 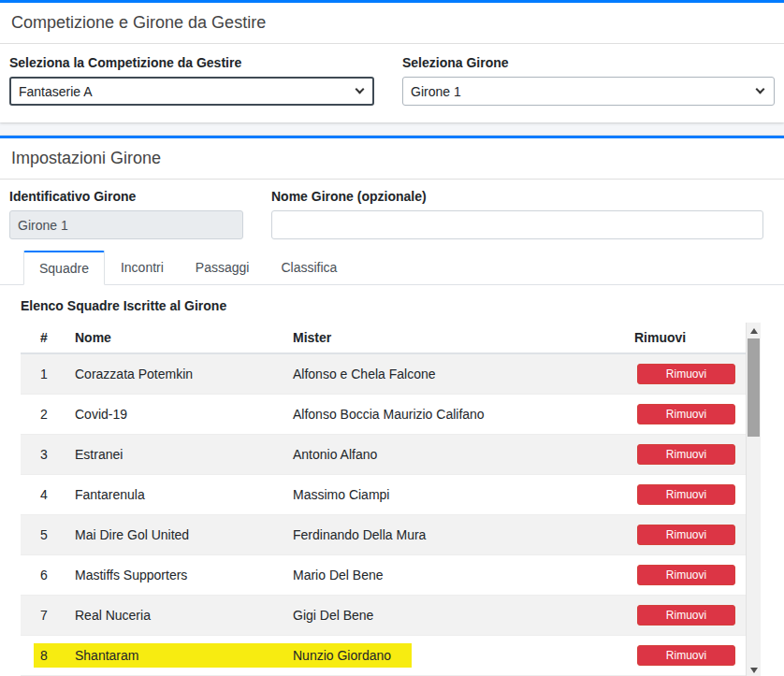 What do you see at coordinates (517, 224) in the screenshot?
I see `girone-name-input` at bounding box center [517, 224].